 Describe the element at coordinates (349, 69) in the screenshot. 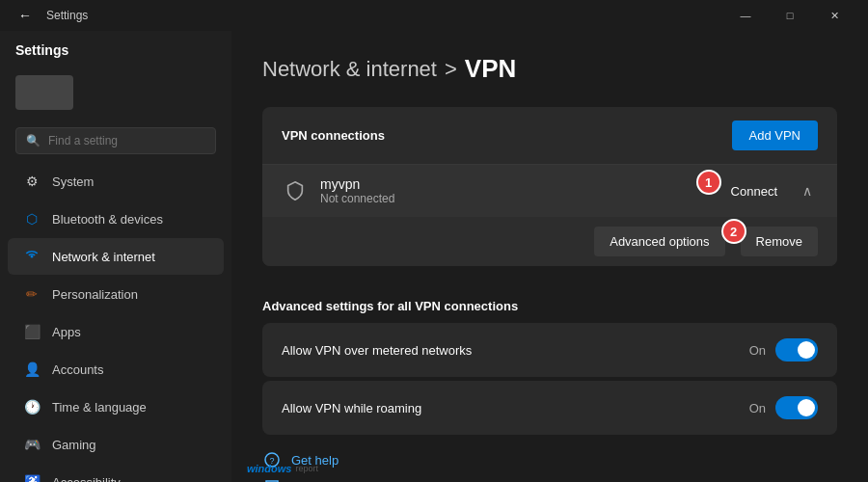

I see `breadcrumb-parent: Network & internet` at that location.